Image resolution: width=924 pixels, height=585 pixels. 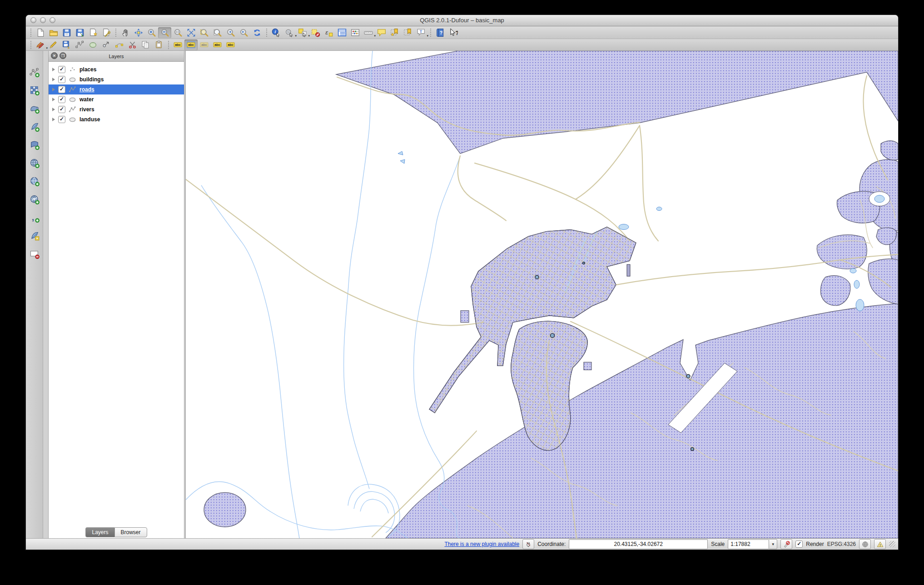 I want to click on tab-browser: Browser, so click(x=131, y=532).